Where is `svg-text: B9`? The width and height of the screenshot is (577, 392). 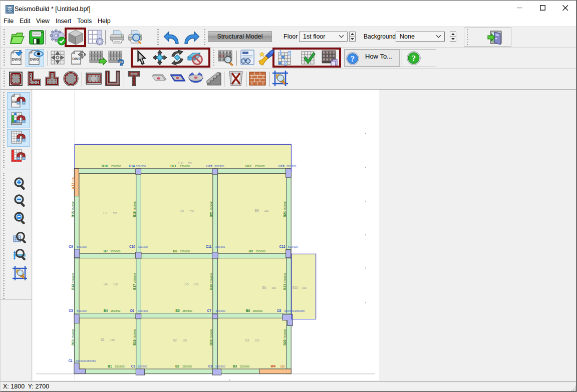
svg-text: B9 is located at coordinates (251, 251).